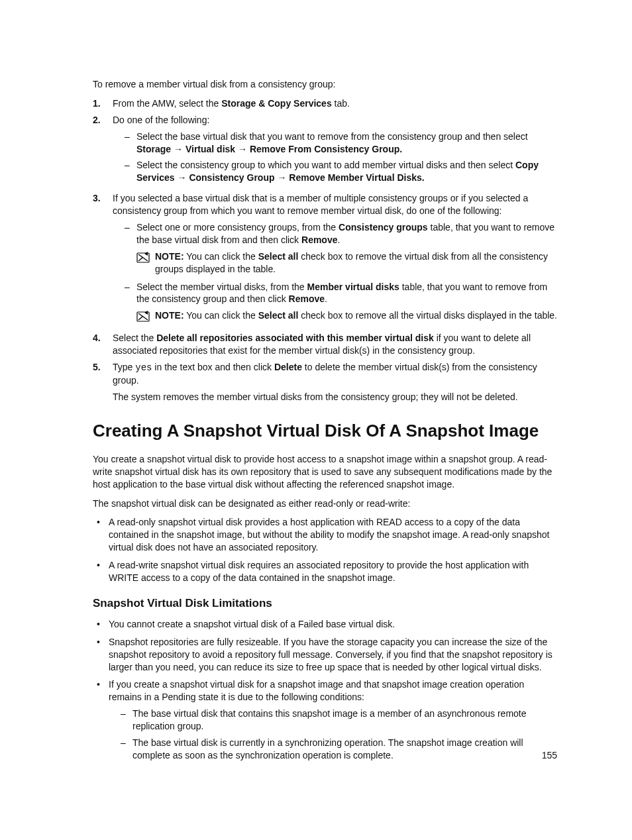 The width and height of the screenshot is (632, 840). Describe the element at coordinates (103, 344) in the screenshot. I see `step-number: 4.` at that location.